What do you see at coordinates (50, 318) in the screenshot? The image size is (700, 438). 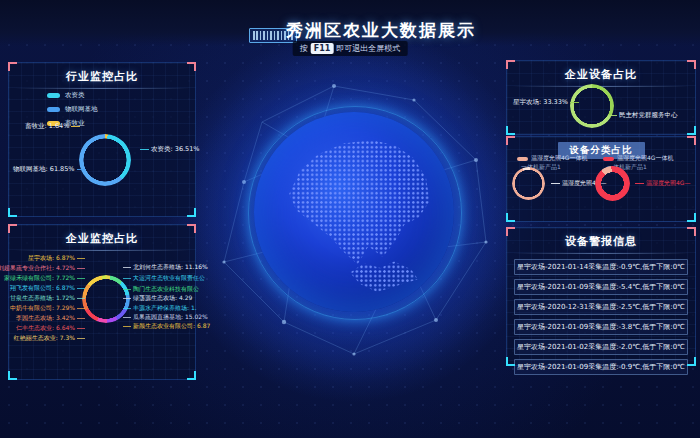 I see `callout-text: 李园生态农场: 3.42%` at bounding box center [50, 318].